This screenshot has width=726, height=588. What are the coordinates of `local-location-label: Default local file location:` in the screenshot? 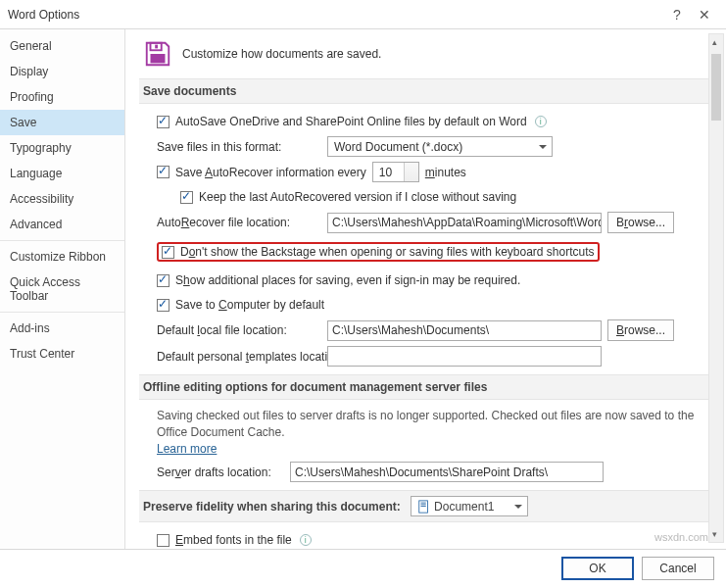 It's located at (239, 330).